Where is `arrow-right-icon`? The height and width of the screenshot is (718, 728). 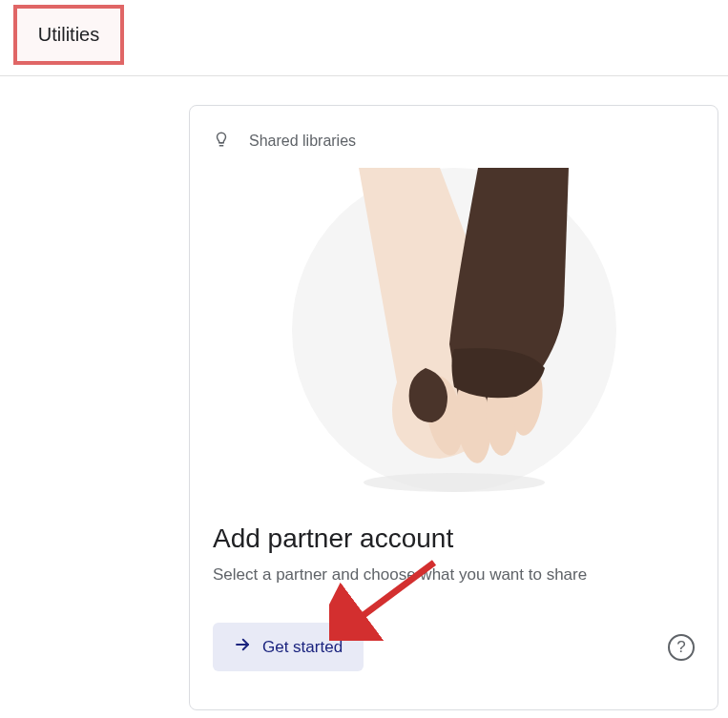
arrow-right-icon is located at coordinates (242, 646).